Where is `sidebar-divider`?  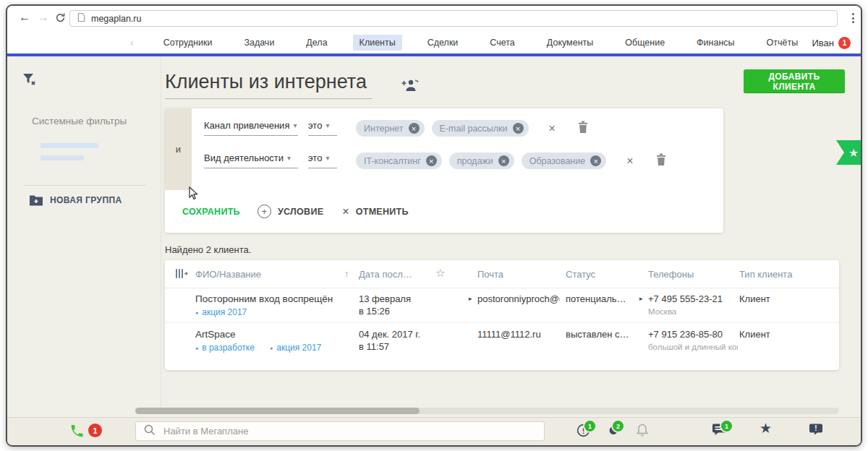
sidebar-divider is located at coordinates (161, 232).